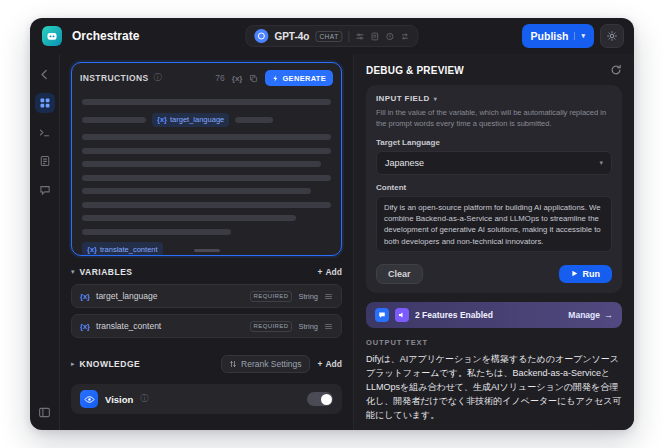 This screenshot has height=448, width=664. Describe the element at coordinates (45, 190) in the screenshot. I see `annotations-icon` at that location.